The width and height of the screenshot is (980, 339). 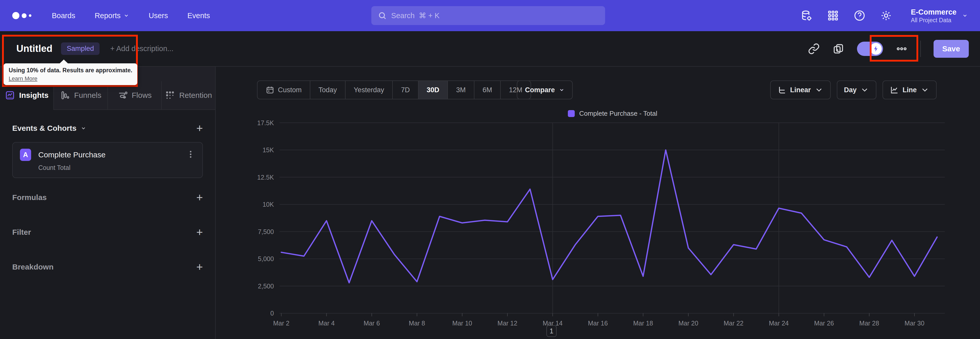 What do you see at coordinates (508, 323) in the screenshot?
I see `x-axis-tick-label: Mar 12` at bounding box center [508, 323].